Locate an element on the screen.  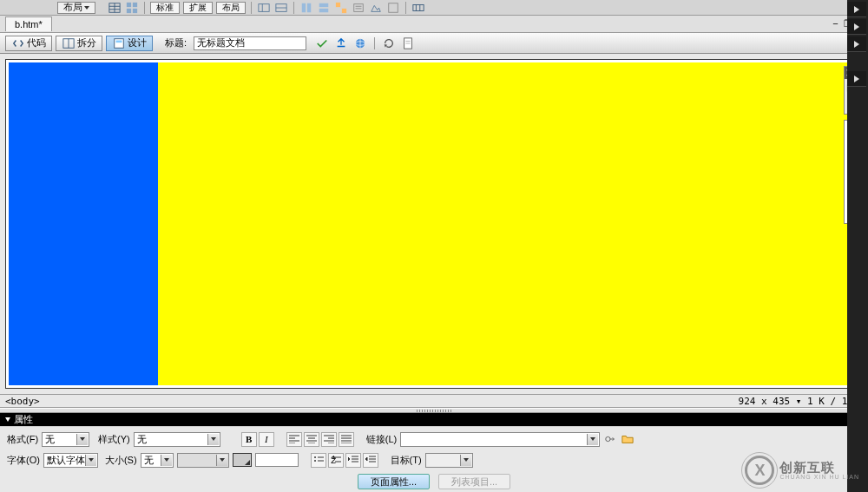
layout-menu: 布局 is located at coordinates (76, 8).